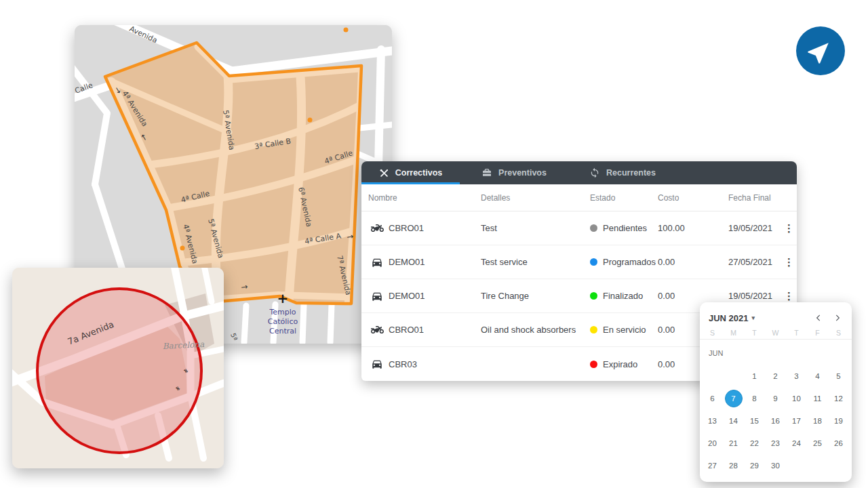 The height and width of the screenshot is (488, 868). Describe the element at coordinates (629, 262) in the screenshot. I see `status-label: Programados` at that location.